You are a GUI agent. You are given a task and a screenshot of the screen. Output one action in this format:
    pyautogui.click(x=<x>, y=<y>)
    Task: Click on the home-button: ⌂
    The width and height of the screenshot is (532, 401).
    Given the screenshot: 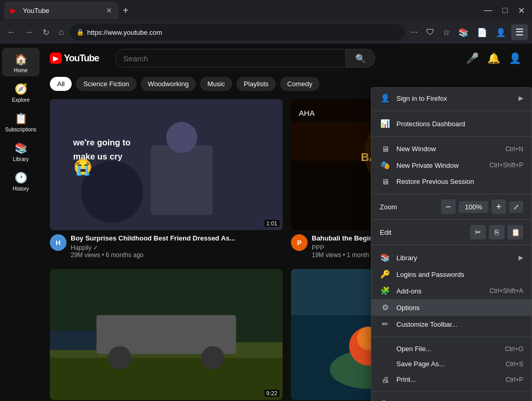 What is the action you would take?
    pyautogui.click(x=61, y=32)
    